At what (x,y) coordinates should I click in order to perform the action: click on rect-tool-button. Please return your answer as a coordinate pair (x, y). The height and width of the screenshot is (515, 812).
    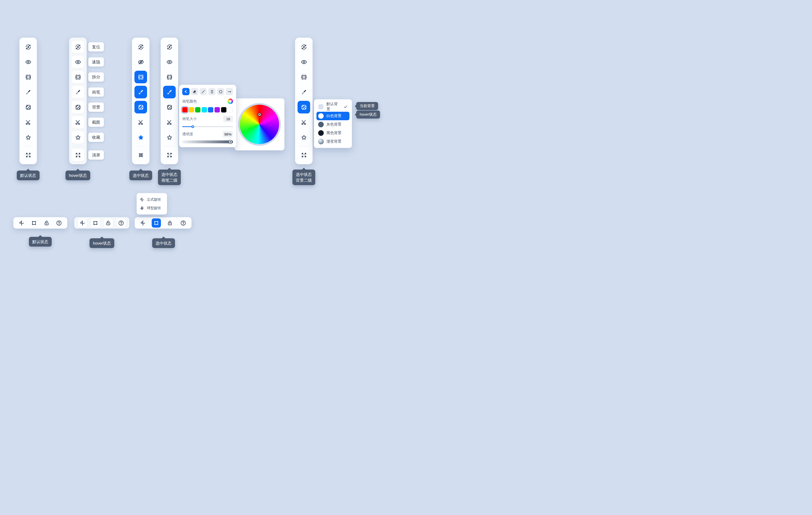
    Looking at the image, I should click on (212, 92).